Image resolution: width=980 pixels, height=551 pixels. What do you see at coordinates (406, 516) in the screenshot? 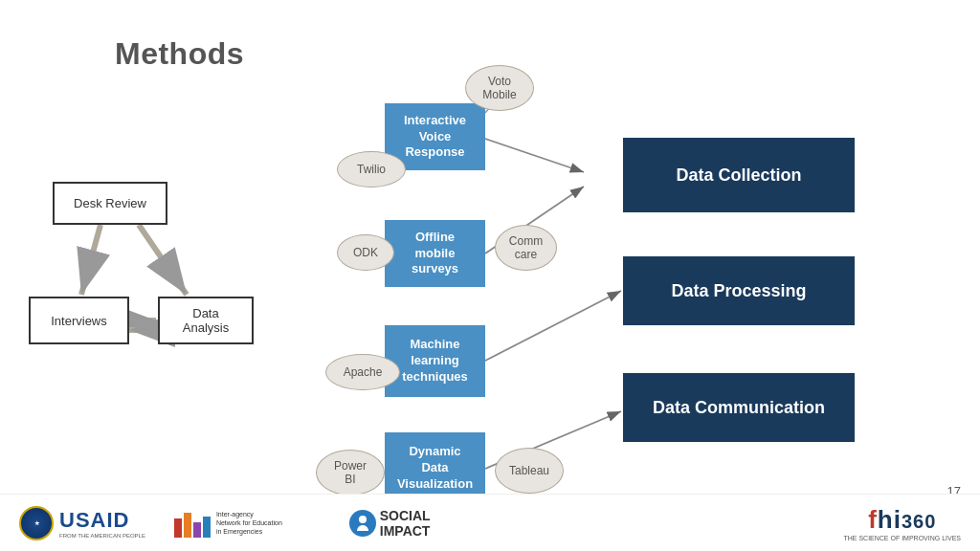
I see `social-text: SOCIAL` at bounding box center [406, 516].